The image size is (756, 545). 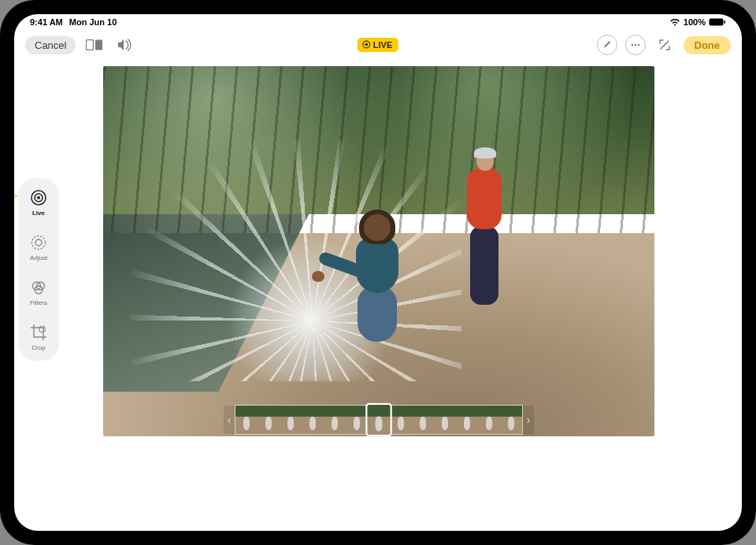 I want to click on adjust-icon, so click(x=39, y=243).